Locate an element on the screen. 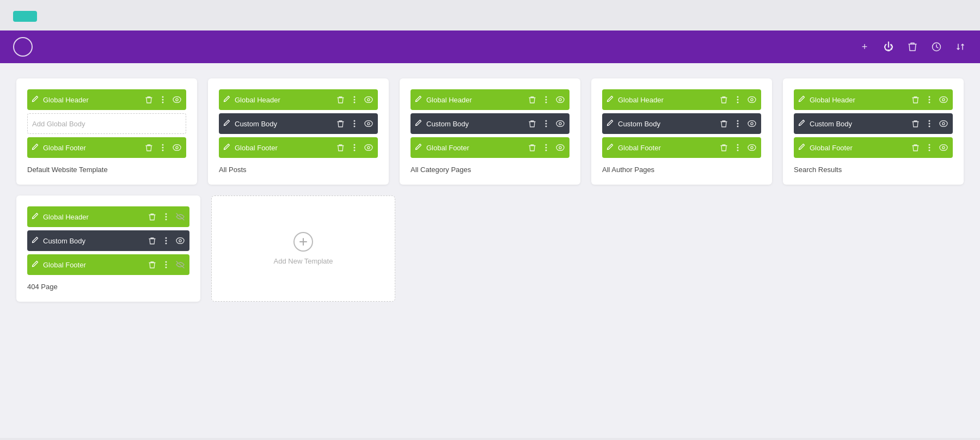 This screenshot has height=440, width=980. row-label: Global Header is located at coordinates (285, 100).